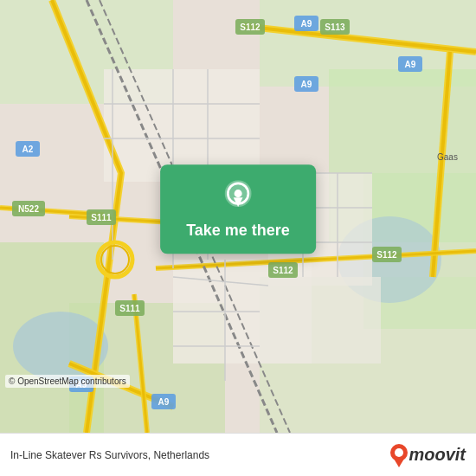  What do you see at coordinates (68, 381) in the screenshot?
I see `copyright-text: © OpenStreetMap contributors` at bounding box center [68, 381].